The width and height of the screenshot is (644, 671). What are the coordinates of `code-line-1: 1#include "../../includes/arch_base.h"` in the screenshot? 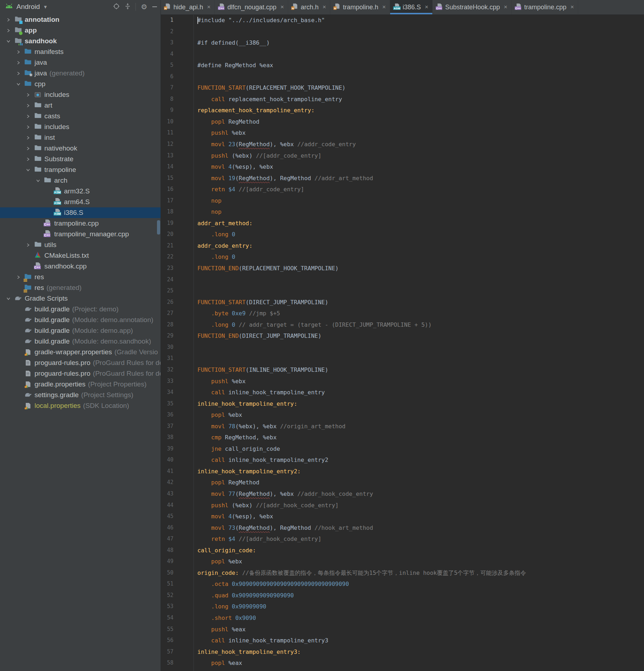 It's located at (403, 20).